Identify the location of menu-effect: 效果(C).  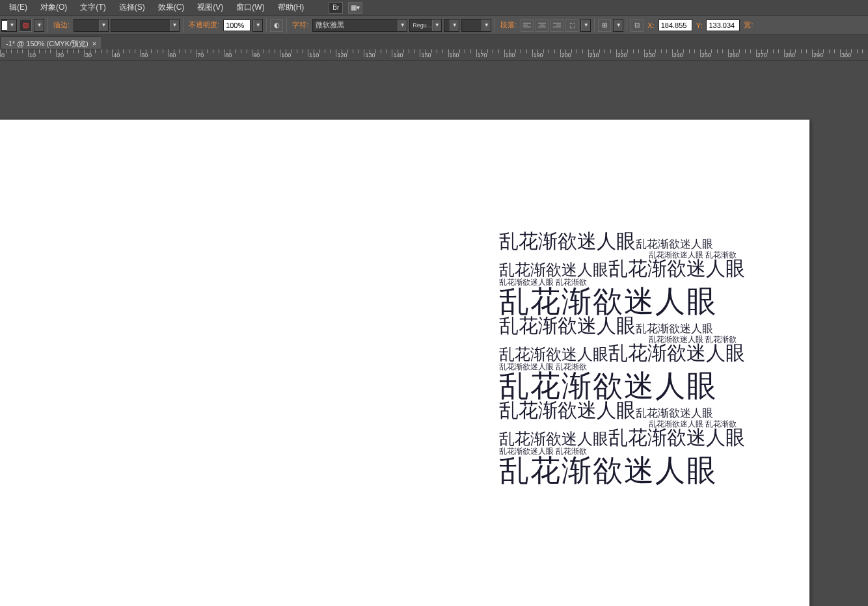
(172, 8).